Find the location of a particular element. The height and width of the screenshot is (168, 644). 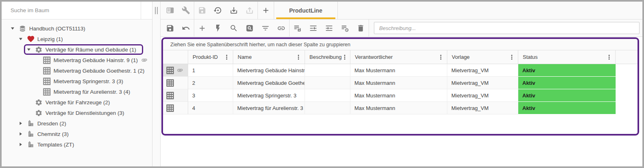

search-button is located at coordinates (234, 28).